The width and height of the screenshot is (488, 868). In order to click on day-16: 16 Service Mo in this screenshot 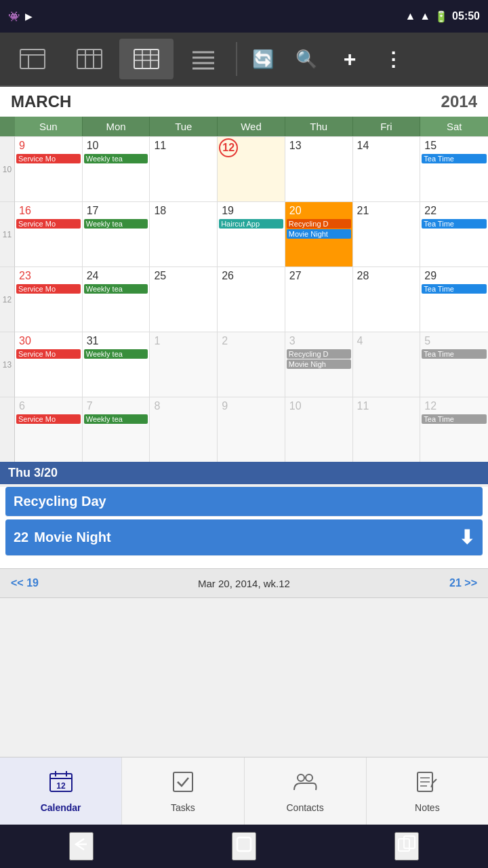, I will do `click(49, 235)`.